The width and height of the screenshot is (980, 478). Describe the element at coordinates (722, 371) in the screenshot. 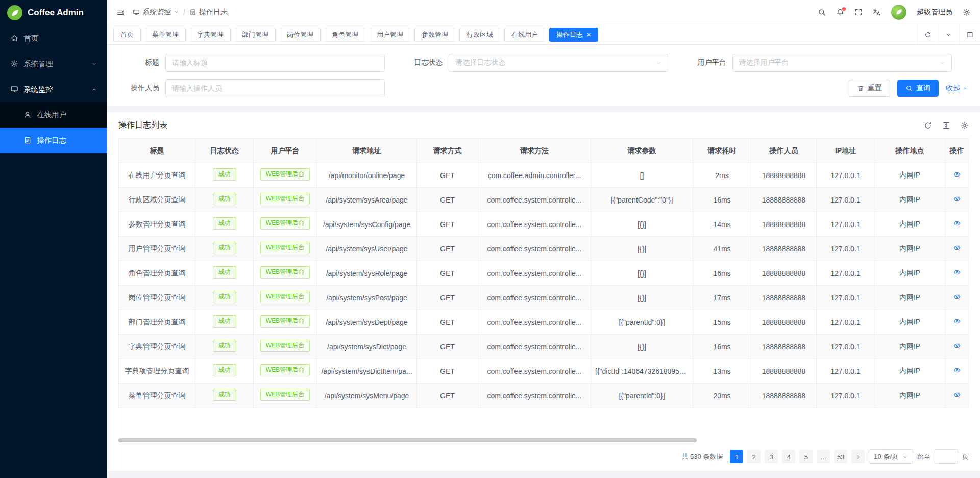

I see `cell-duration: 13ms` at that location.